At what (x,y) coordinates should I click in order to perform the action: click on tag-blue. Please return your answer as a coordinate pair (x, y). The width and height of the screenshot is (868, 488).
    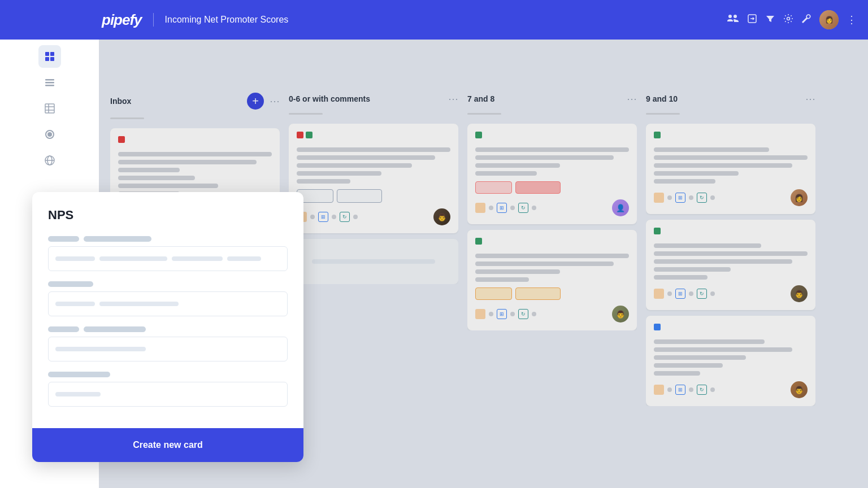
    Looking at the image, I should click on (657, 327).